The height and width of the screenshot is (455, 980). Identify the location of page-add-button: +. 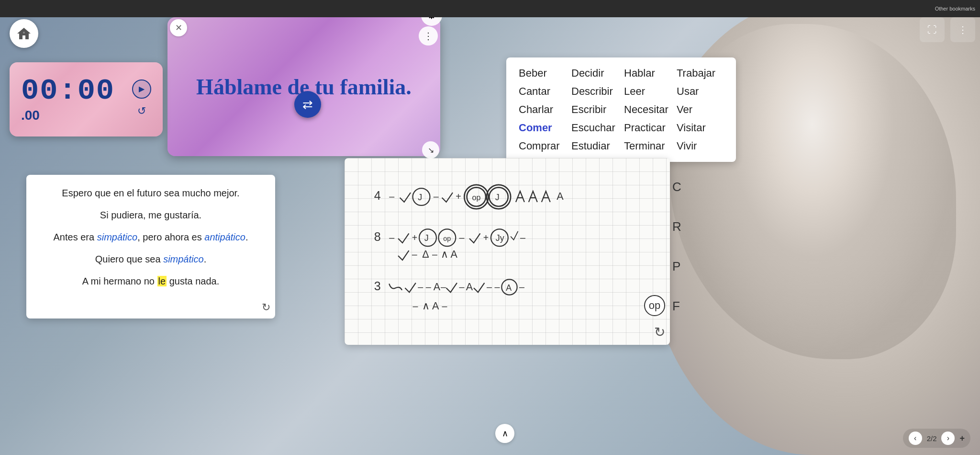
(962, 439).